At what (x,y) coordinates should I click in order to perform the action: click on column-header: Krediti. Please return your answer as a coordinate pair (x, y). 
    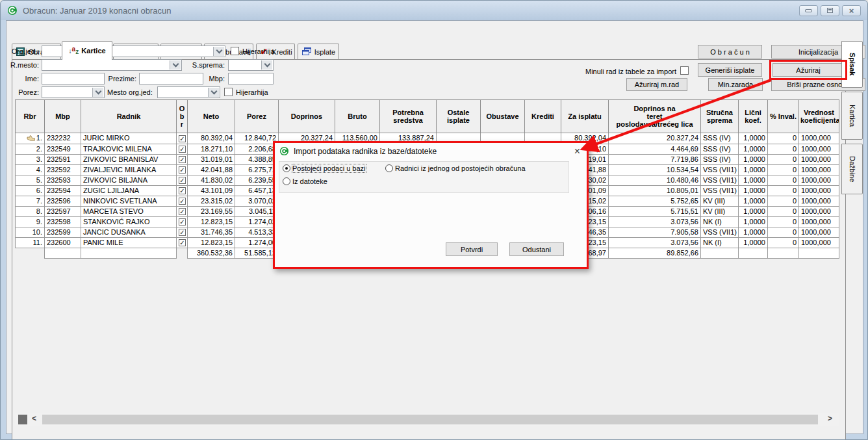
    Looking at the image, I should click on (543, 117).